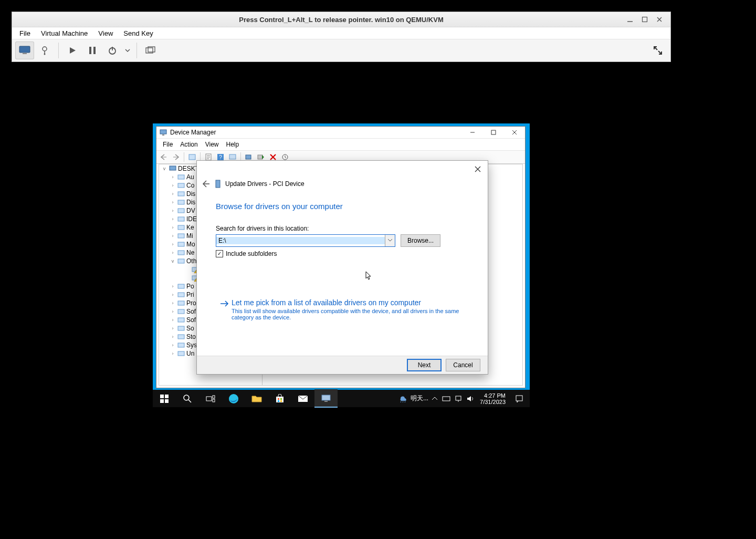 The image size is (756, 539). I want to click on vm-menubar: File Virtual Machine View Send Key, so click(341, 34).